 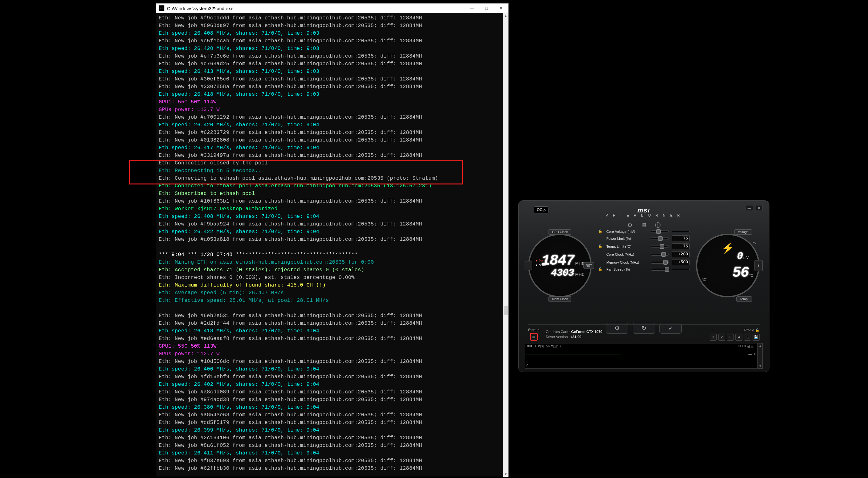 I want to click on terminal-line: Eth: New job #a053a818 from asia.ethash-…, so click(x=332, y=239).